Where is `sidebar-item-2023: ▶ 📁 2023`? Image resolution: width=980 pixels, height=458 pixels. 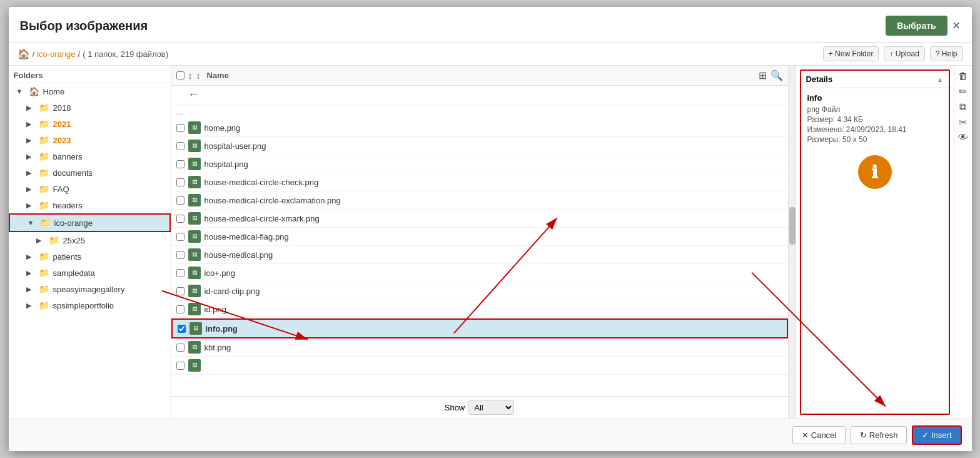
sidebar-item-2023: ▶ 📁 2023 is located at coordinates (90, 140).